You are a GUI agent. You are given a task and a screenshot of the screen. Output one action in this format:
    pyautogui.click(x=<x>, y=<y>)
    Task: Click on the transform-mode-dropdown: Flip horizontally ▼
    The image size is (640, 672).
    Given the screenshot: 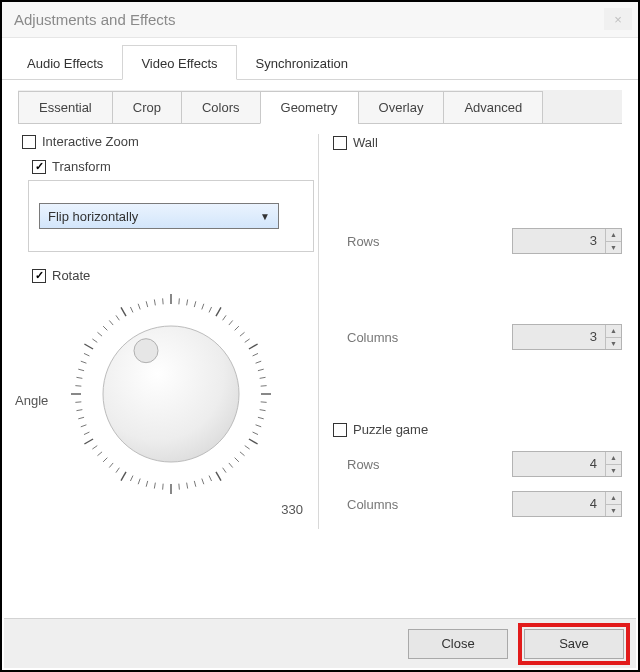 What is the action you would take?
    pyautogui.click(x=159, y=216)
    